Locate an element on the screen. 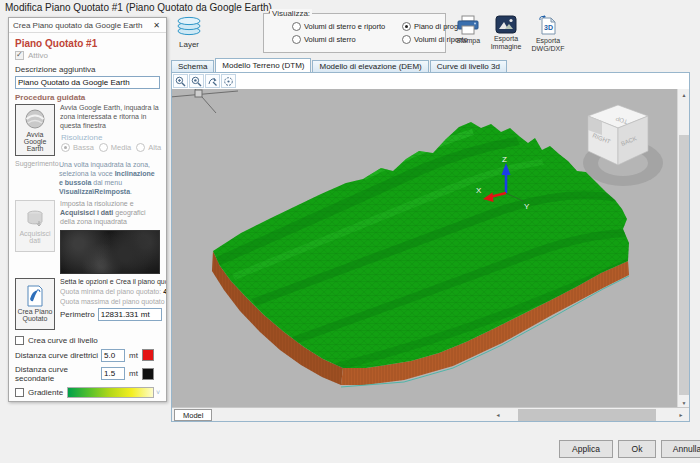  panel-title: Crea Piano quotato da Google Earth is located at coordinates (82, 26).